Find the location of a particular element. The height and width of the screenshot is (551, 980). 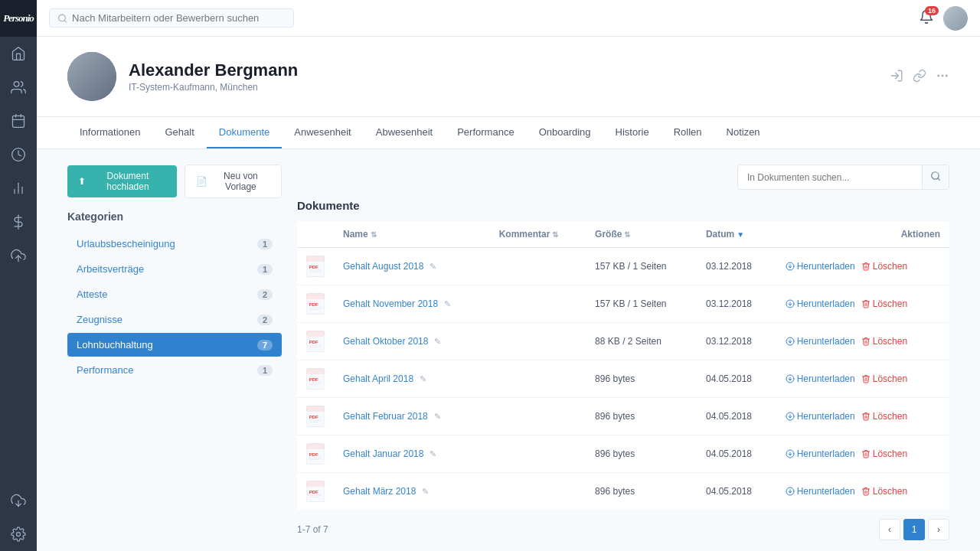

new-from-template-button: 📄 Neu von Vorlage is located at coordinates (233, 181).